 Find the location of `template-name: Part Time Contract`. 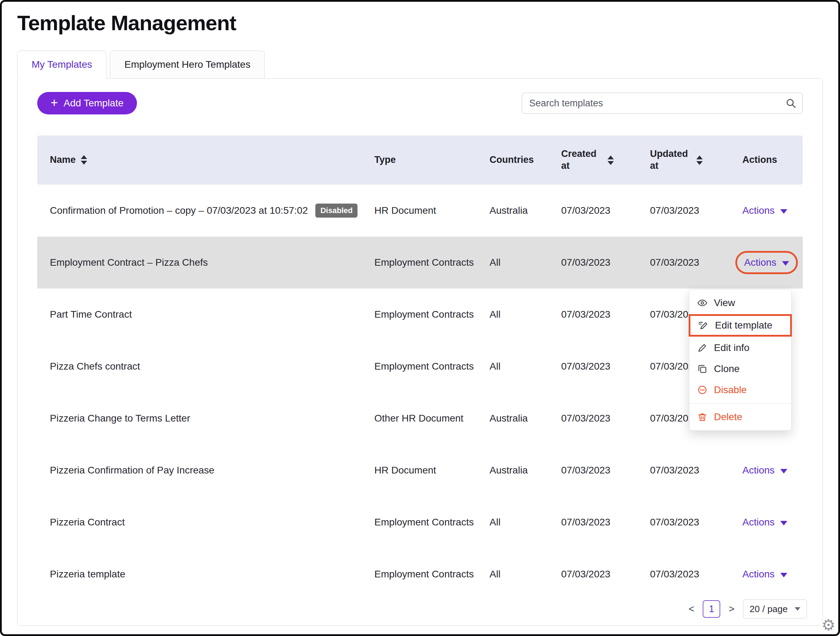

template-name: Part Time Contract is located at coordinates (201, 314).